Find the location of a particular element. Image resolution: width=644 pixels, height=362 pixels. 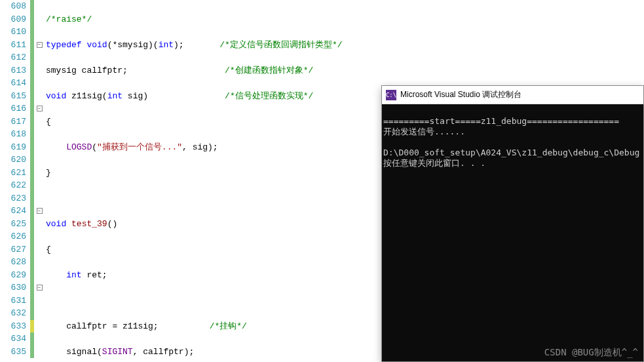

line-number: 623 is located at coordinates (14, 199).